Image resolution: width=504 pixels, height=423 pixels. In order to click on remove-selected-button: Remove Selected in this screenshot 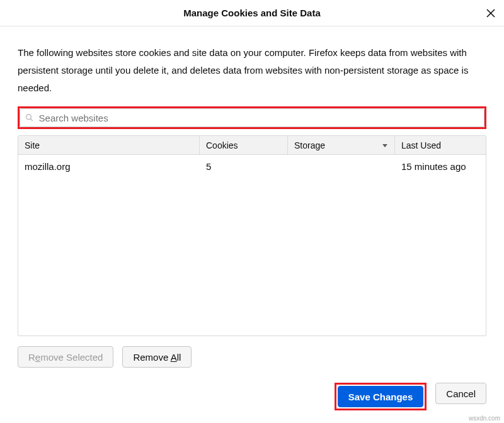, I will do `click(66, 357)`.